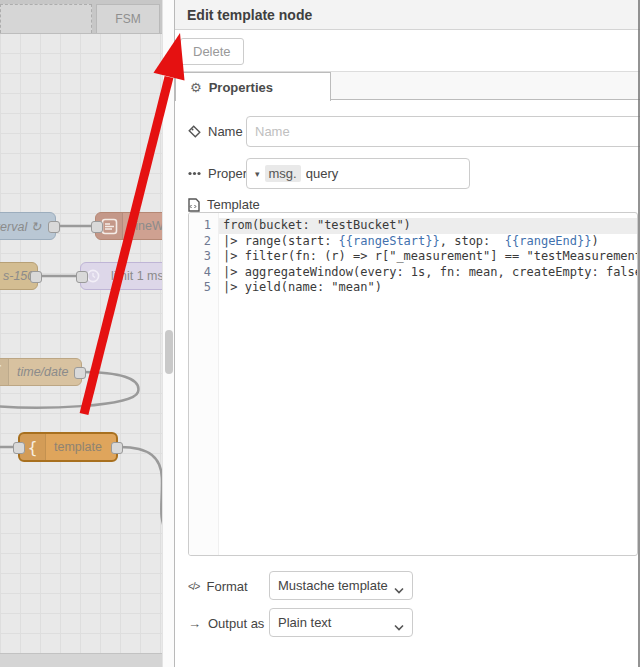 The image size is (640, 667). I want to click on format-select-value: Mustache template, so click(333, 586).